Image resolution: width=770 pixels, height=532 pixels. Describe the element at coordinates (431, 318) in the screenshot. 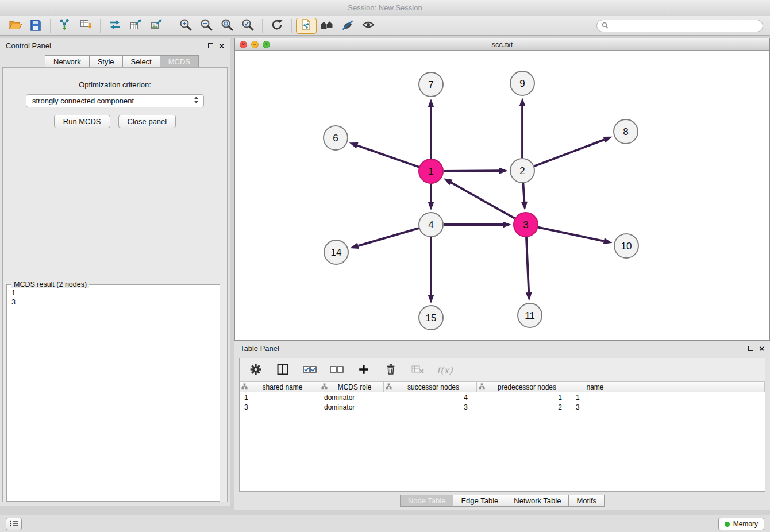

I see `graph-node-15: 15` at that location.